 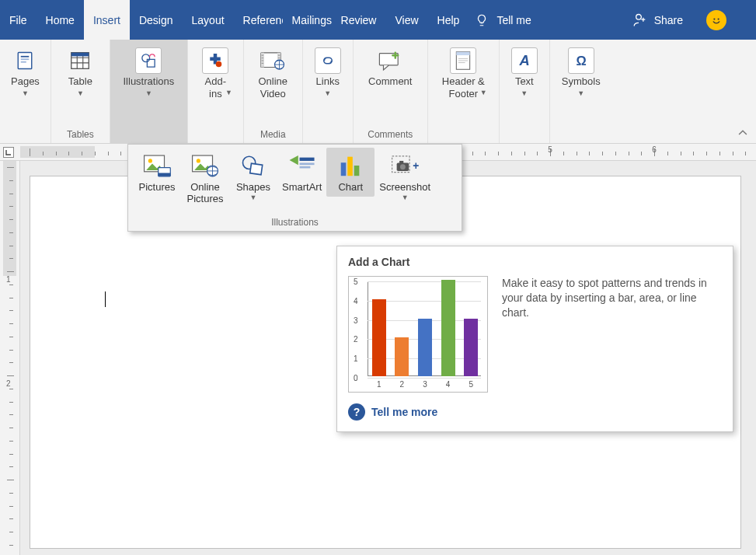 What do you see at coordinates (535, 412) in the screenshot?
I see `tell-me-more-link: ? Tell me more` at bounding box center [535, 412].